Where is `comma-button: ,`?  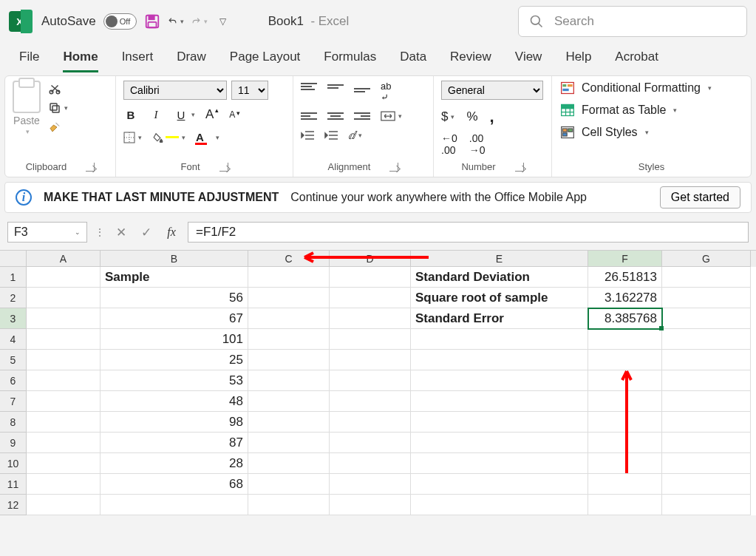 comma-button: , is located at coordinates (492, 117).